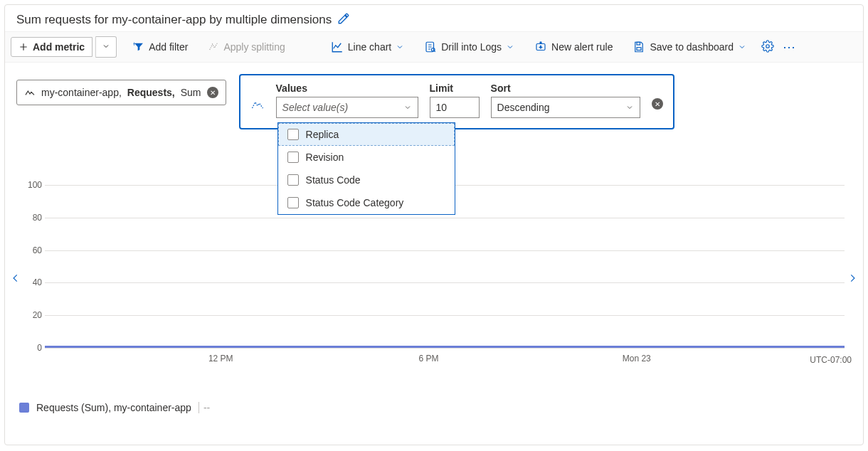 This screenshot has width=868, height=451. Describe the element at coordinates (325, 157) in the screenshot. I see `dropdown-option-label: Revision` at that location.